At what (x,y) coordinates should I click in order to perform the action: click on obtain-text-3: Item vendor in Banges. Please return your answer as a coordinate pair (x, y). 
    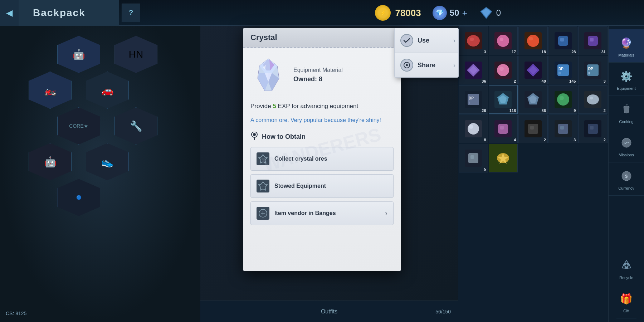
    Looking at the image, I should click on (327, 213).